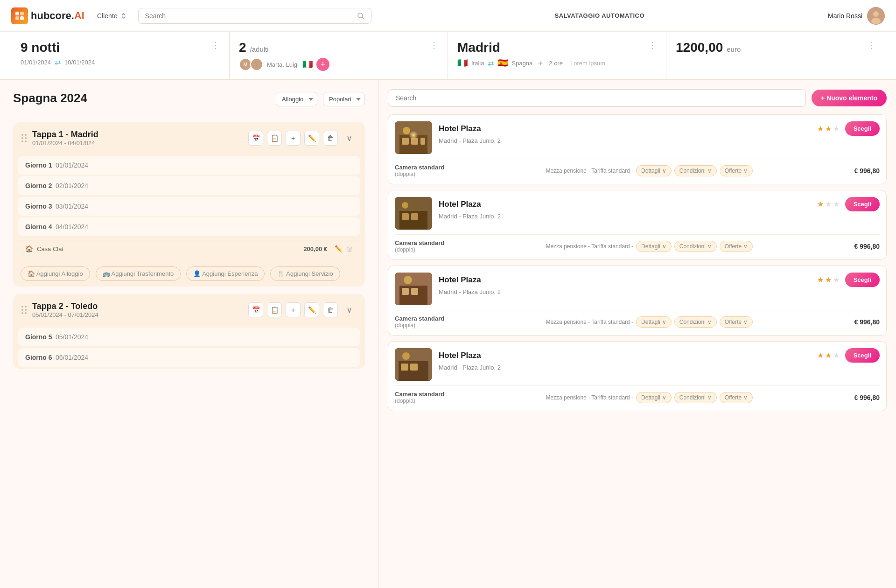 This screenshot has height=588, width=896. I want to click on hotel-4-top: Hotel Plaza ★★★ Scegli Madrid - Plaza Ju…, so click(637, 364).